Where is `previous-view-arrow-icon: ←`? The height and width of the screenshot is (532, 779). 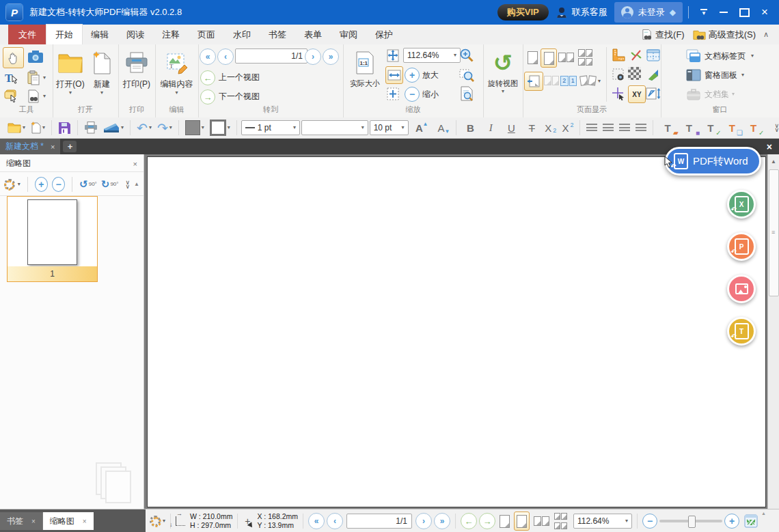
previous-view-arrow-icon: ← is located at coordinates (208, 78).